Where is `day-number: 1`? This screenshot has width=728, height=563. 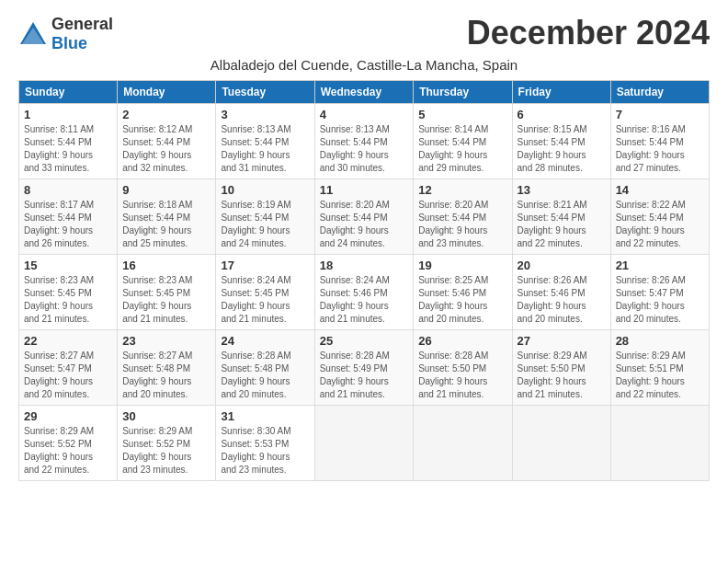 day-number: 1 is located at coordinates (68, 114).